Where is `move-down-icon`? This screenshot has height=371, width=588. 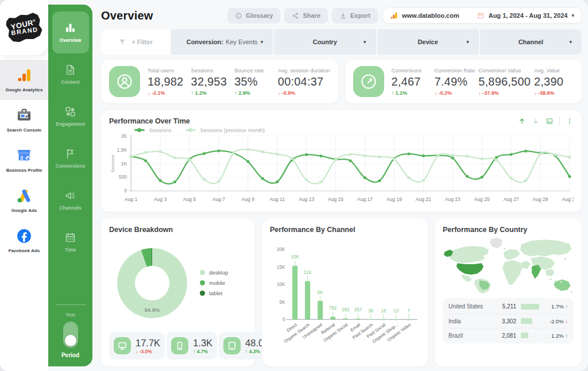
move-down-icon is located at coordinates (536, 121).